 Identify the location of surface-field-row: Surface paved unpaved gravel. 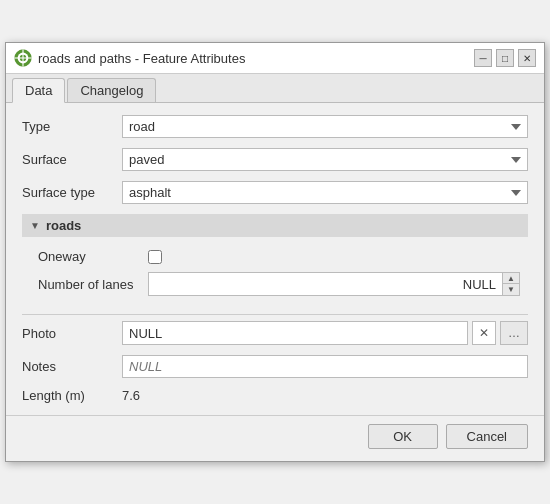
(275, 160).